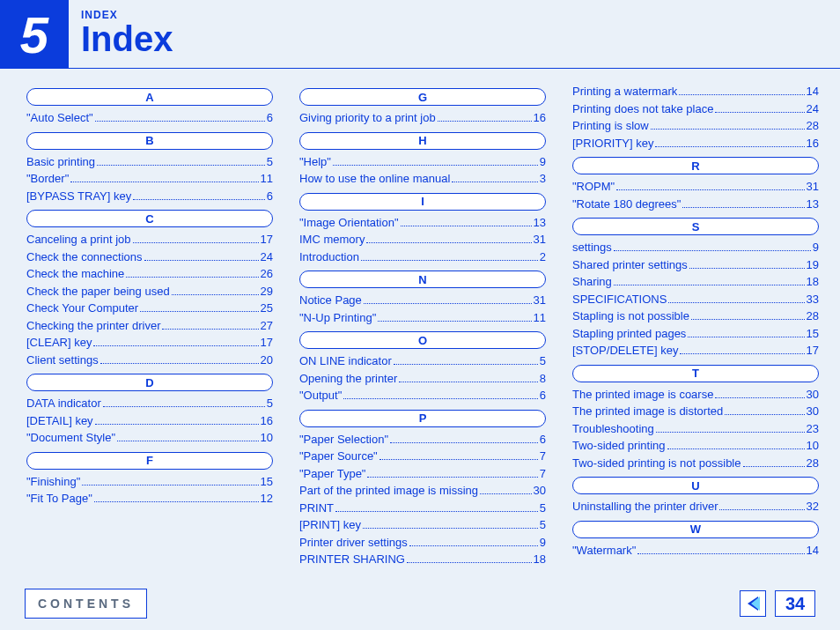  I want to click on index-entry: "Paper Type"7, so click(423, 474).